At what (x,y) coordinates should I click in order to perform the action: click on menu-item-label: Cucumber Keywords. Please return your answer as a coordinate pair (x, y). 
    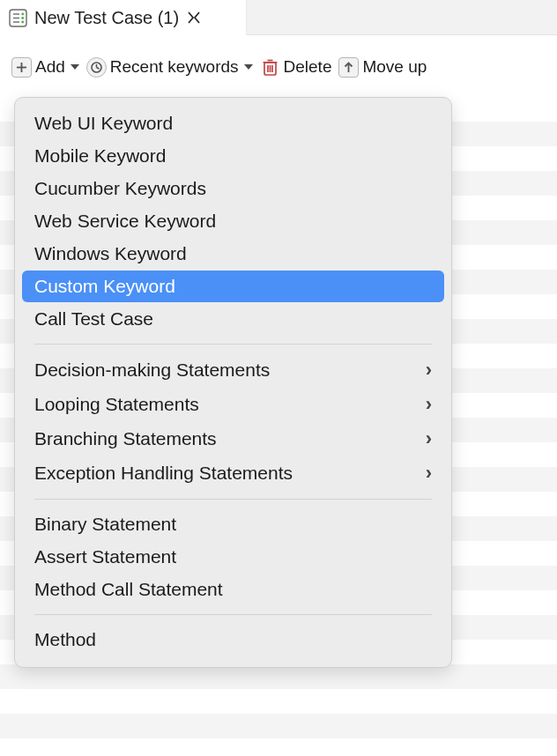
    Looking at the image, I should click on (120, 189).